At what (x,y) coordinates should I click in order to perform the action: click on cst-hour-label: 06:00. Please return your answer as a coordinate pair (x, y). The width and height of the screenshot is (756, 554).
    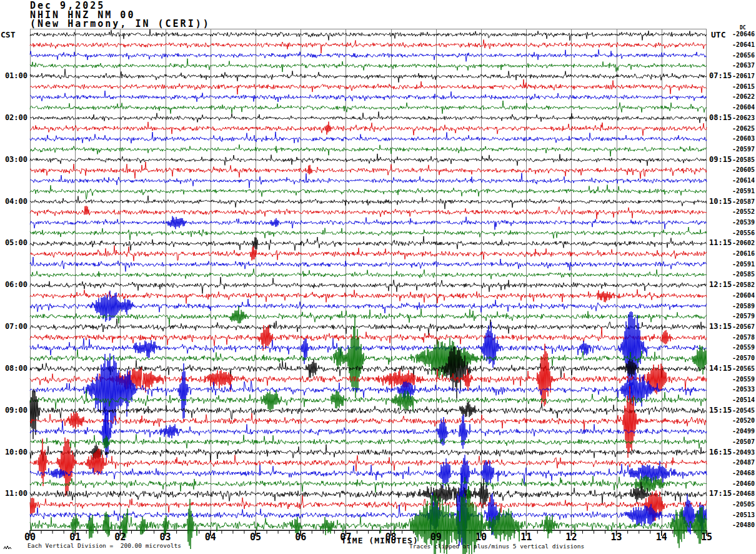
    Looking at the image, I should click on (14, 285).